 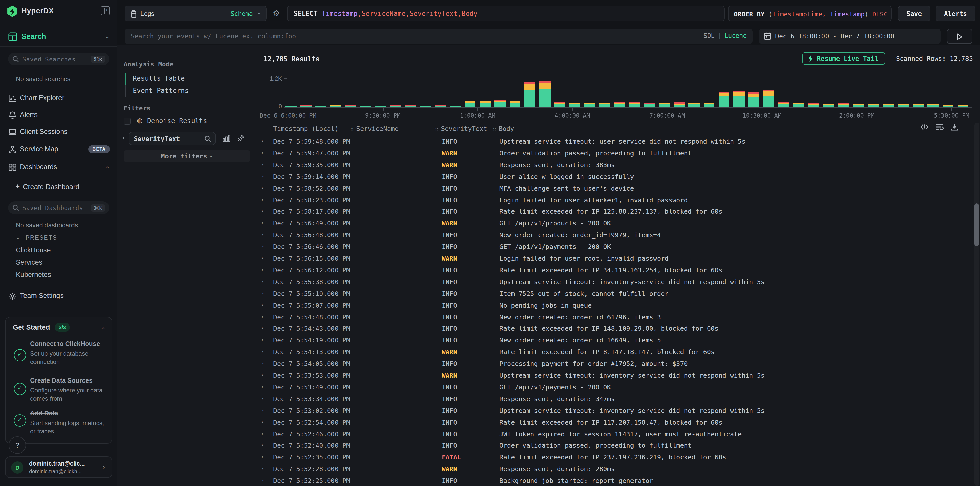 I want to click on log-row: ›Dec 7 5:59:48.000 PMINFOUpstream servic…, so click(x=616, y=142).